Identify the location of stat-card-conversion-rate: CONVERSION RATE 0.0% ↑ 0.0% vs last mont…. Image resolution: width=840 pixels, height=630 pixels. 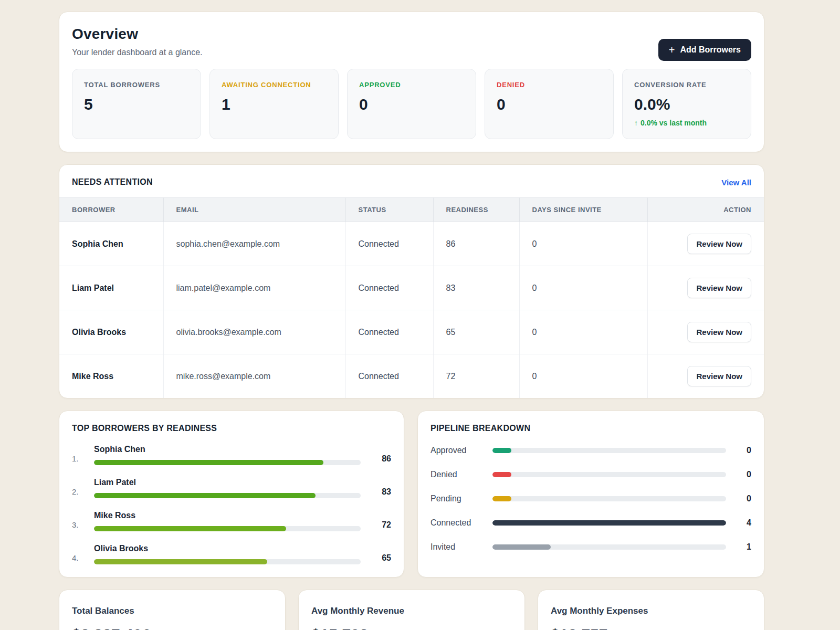
(687, 104).